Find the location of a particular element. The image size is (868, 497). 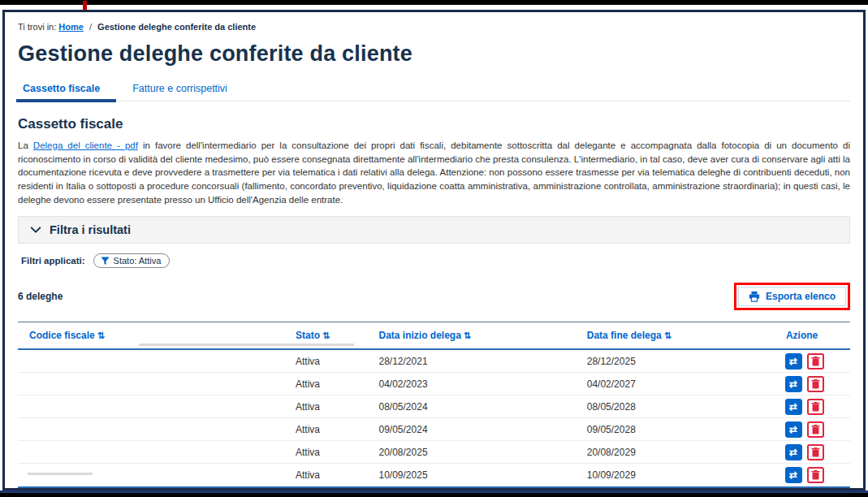

cell-data-inizio: 28/12/2021 is located at coordinates (472, 361).